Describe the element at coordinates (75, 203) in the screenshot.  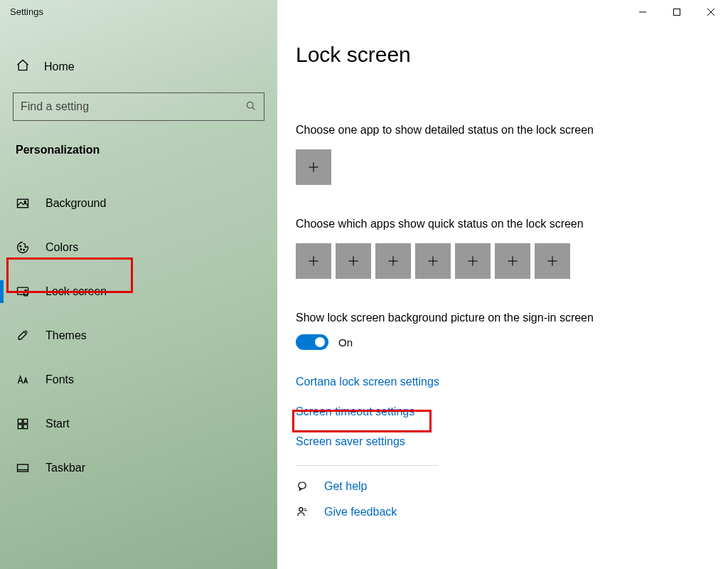
I see `sidebar-item-label: Background` at that location.